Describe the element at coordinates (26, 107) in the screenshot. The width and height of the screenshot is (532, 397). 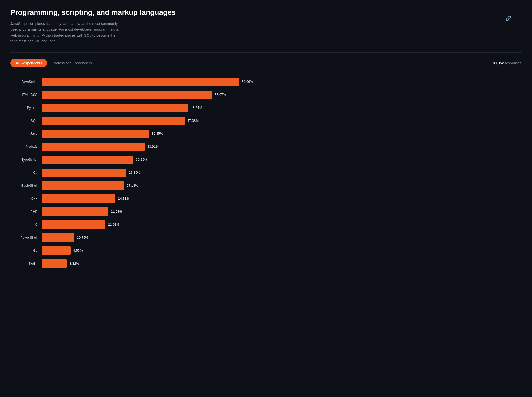
I see `bar-label: Python` at that location.